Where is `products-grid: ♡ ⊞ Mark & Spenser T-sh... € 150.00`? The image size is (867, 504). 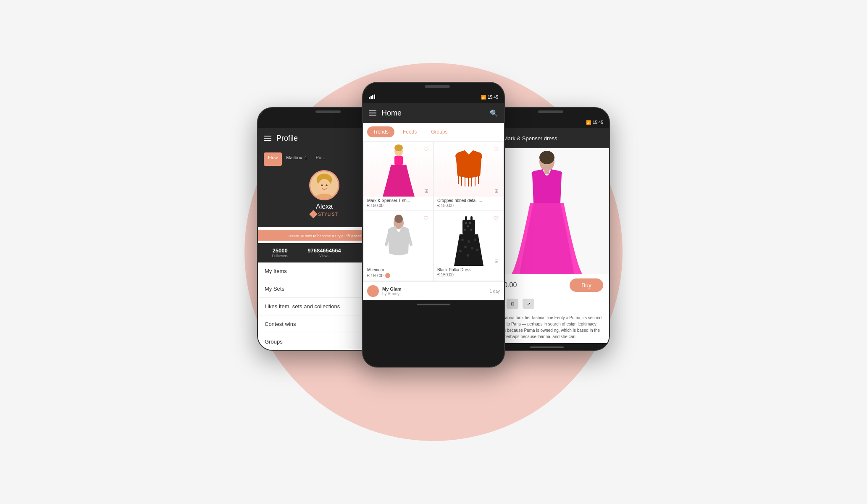 products-grid: ♡ ⊞ Mark & Spenser T-sh... € 150.00 is located at coordinates (434, 211).